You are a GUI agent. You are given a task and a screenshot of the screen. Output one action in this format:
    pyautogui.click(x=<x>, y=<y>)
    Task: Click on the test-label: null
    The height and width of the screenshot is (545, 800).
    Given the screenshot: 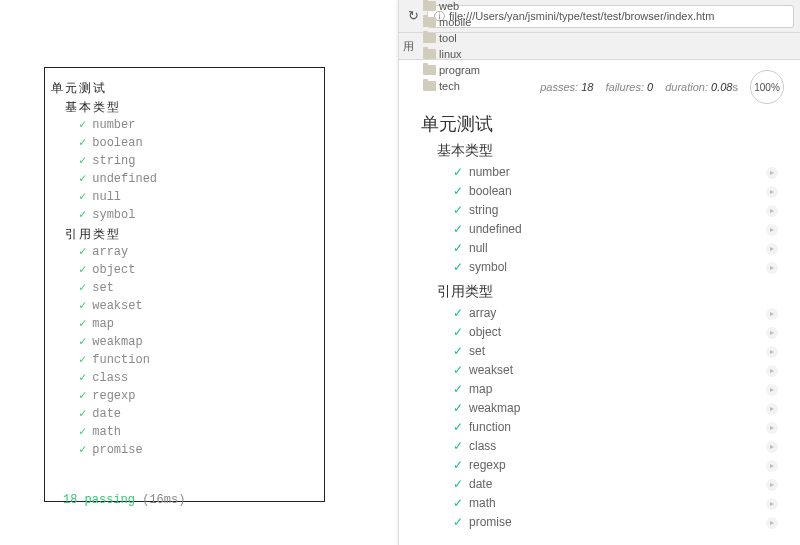 What is the action you would take?
    pyautogui.click(x=478, y=248)
    